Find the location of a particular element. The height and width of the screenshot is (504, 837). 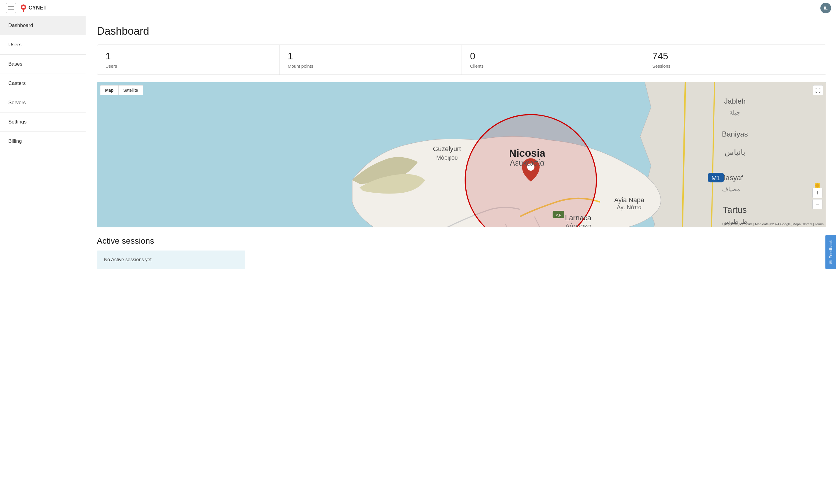

map-zoom-out-button: − is located at coordinates (817, 204).